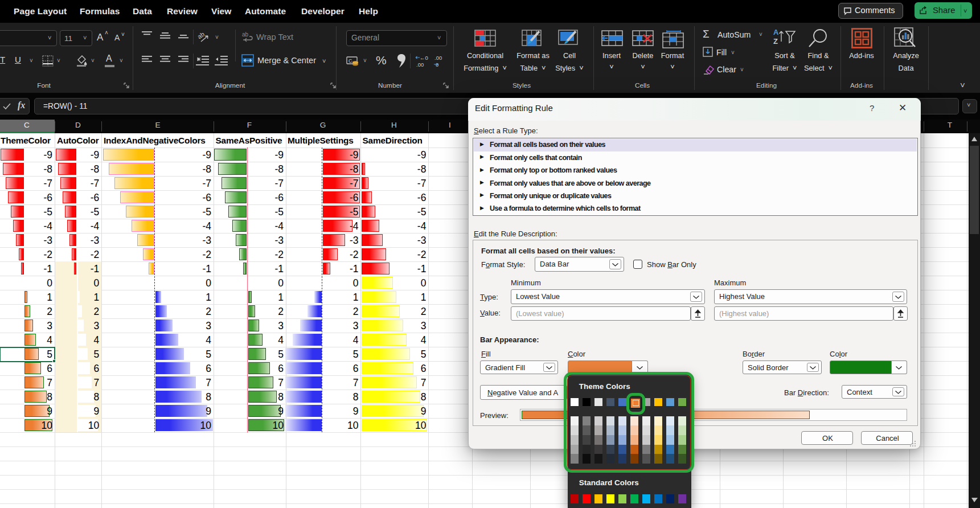 The width and height of the screenshot is (980, 508). What do you see at coordinates (776, 41) in the screenshot?
I see `svg-text: Z` at bounding box center [776, 41].